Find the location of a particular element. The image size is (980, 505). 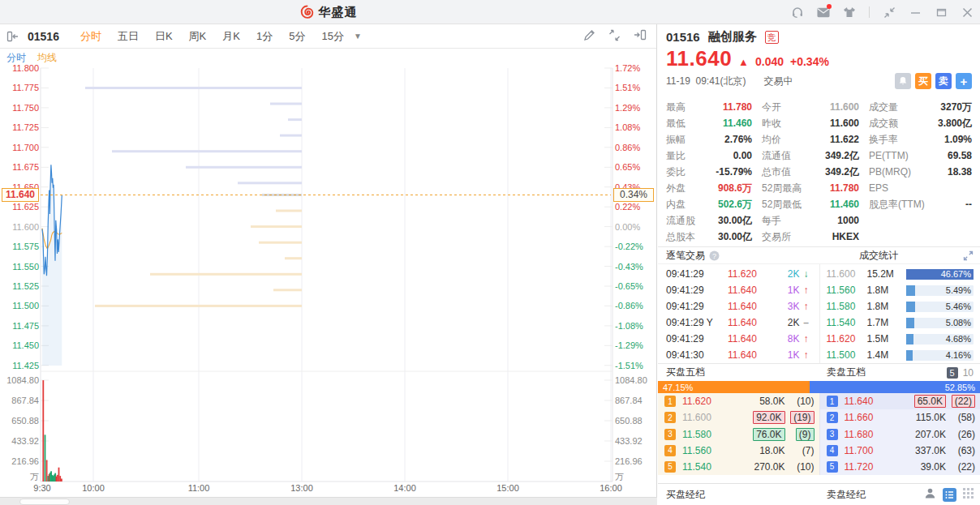

tick-trade-list: 09:41:2911.6202K↓09:41:2911.6401K↑09:41:… is located at coordinates (738, 314).